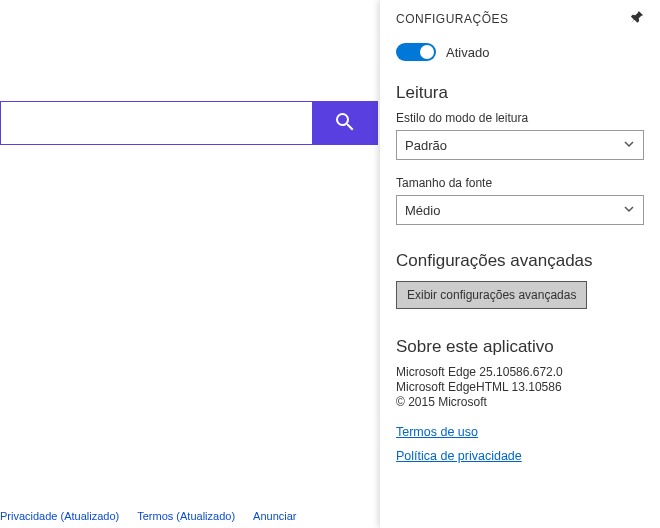 The width and height of the screenshot is (660, 528). I want to click on toggle-label: Ativado, so click(468, 52).